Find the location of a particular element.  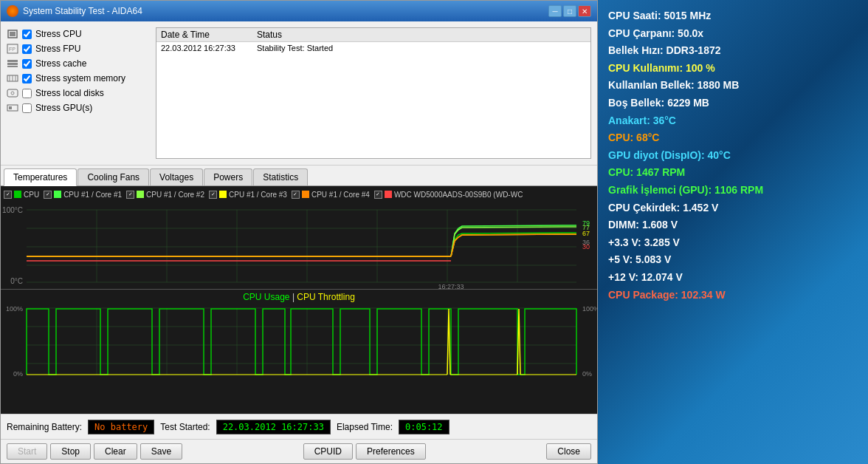

stress-disks-checkbox is located at coordinates (27, 93).